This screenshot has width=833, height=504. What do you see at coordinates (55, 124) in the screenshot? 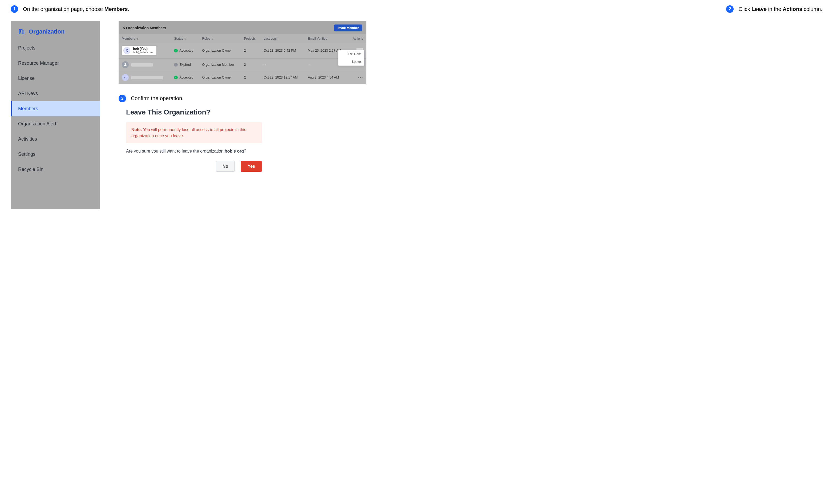
I see `sidebar-item-organization-alert: Organization Alert` at bounding box center [55, 124].